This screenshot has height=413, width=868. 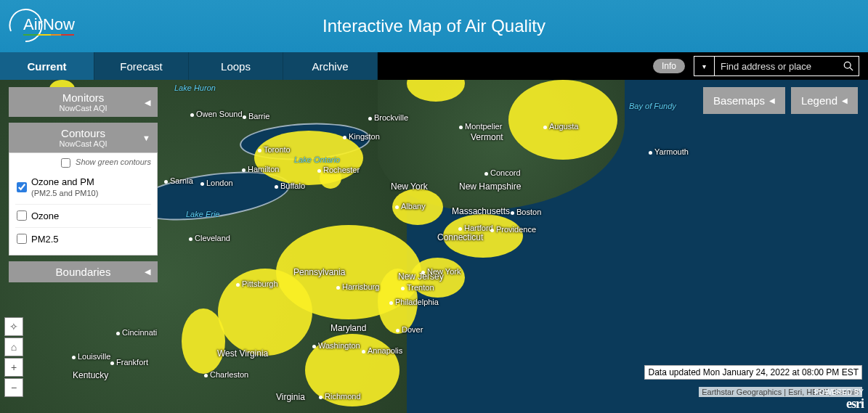 What do you see at coordinates (14, 367) in the screenshot?
I see `zoom-in-button: +` at bounding box center [14, 367].